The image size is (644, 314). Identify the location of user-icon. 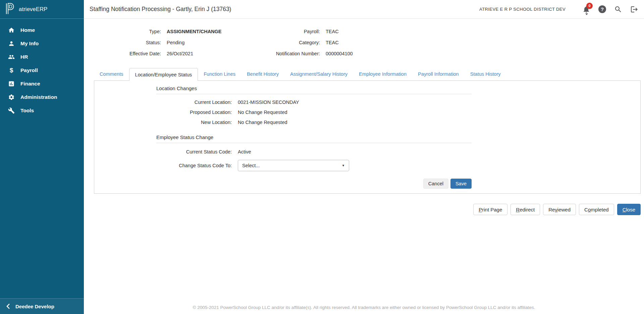
(11, 44).